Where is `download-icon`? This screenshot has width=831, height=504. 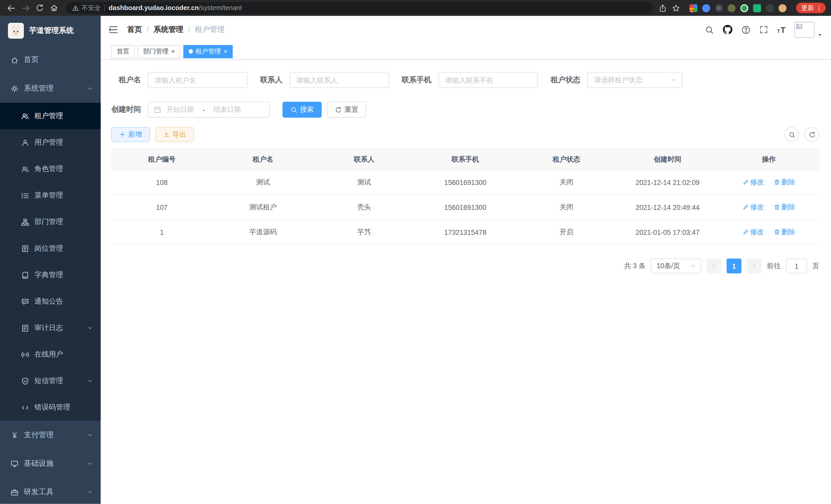 download-icon is located at coordinates (167, 135).